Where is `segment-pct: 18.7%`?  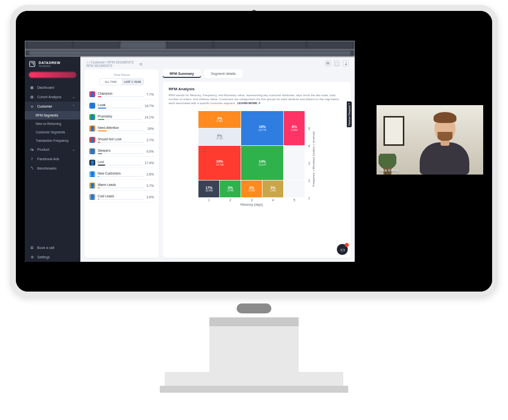
segment-pct: 18.7% is located at coordinates (149, 106).